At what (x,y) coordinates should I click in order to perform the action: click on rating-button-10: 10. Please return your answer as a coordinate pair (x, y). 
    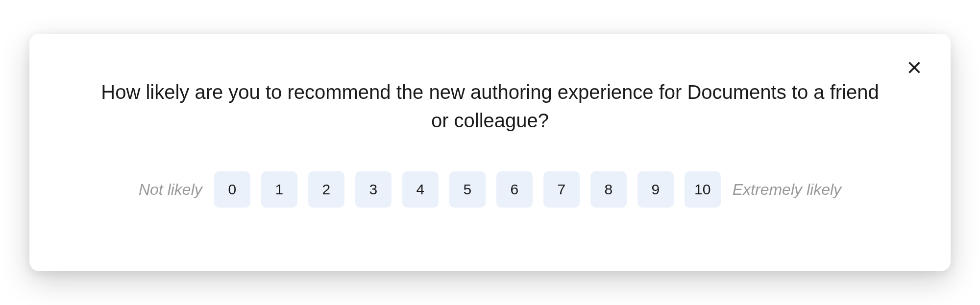
    Looking at the image, I should click on (703, 189).